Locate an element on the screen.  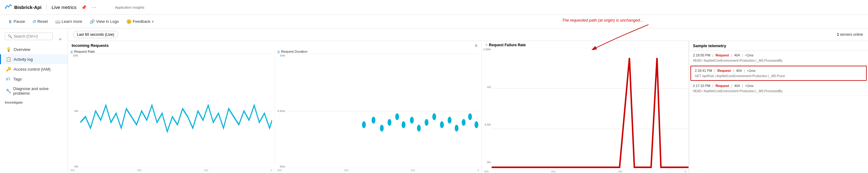
telemetry-duration-2: <1ms is located at coordinates (751, 71).